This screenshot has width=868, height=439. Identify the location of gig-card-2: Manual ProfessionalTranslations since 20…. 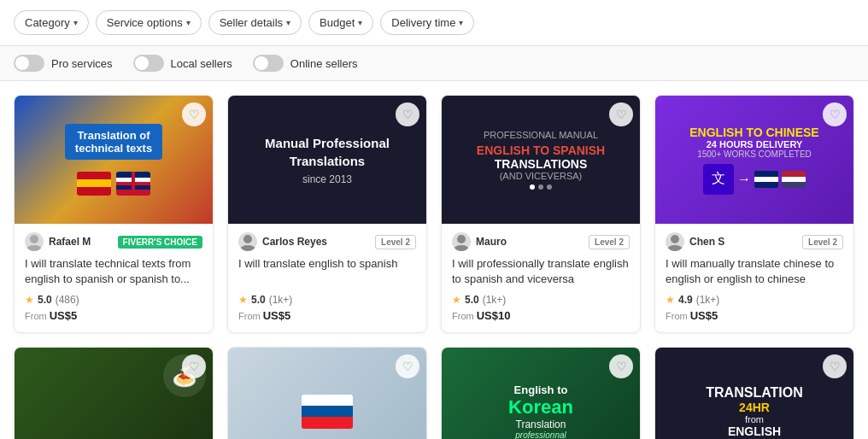
(327, 214).